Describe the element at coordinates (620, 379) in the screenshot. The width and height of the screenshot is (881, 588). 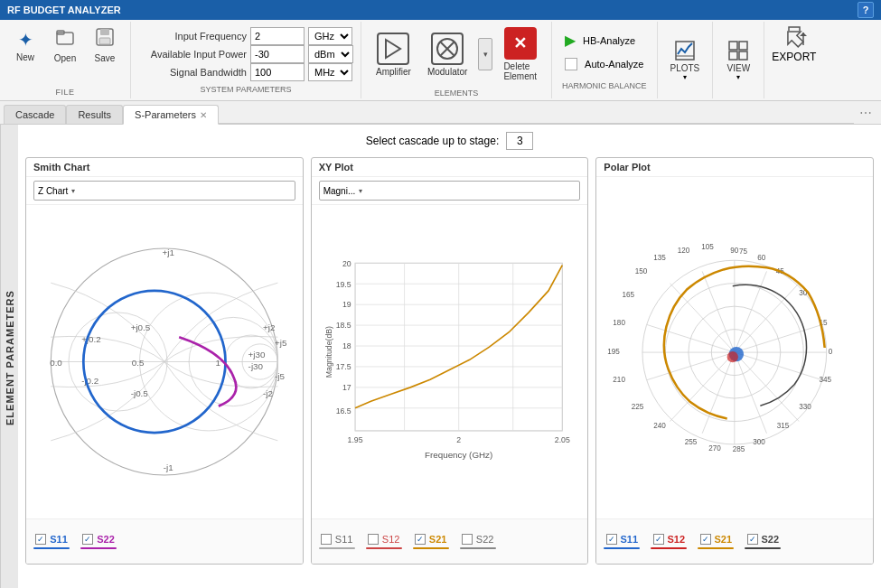
I see `svg-text: 210` at that location.